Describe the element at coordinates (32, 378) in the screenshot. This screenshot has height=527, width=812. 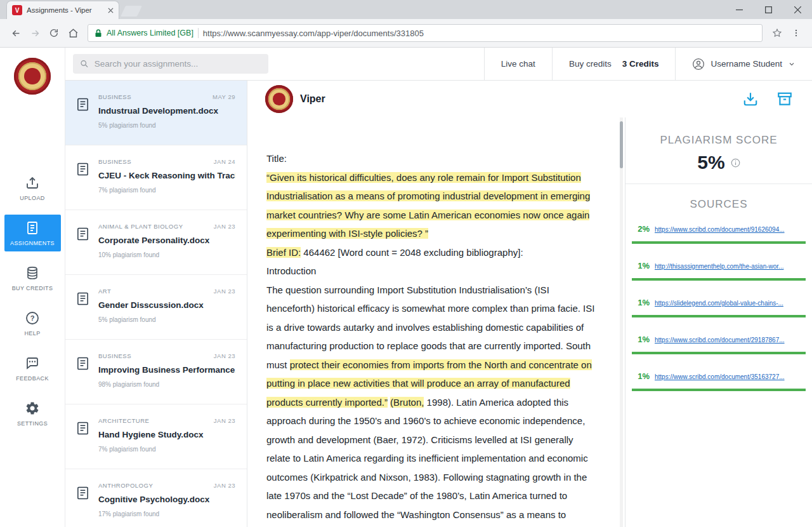
I see `sidebar-item-label: FEEDBACK` at that location.